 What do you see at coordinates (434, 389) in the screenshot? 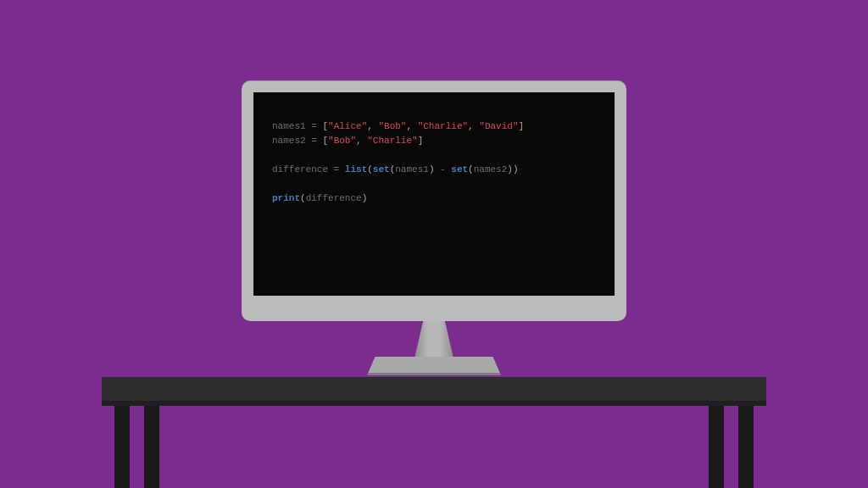
I see `desk-surface` at bounding box center [434, 389].